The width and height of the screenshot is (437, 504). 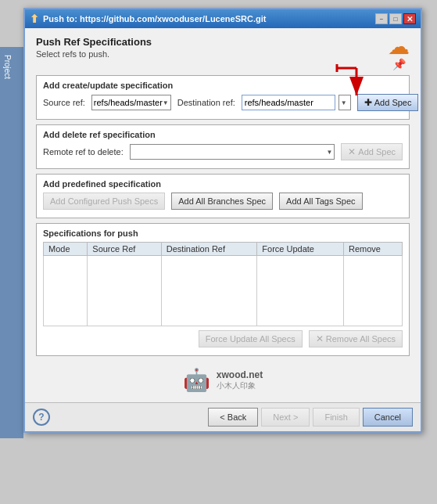 I want to click on header-icon-area: ☁ 📌, so click(x=399, y=53).